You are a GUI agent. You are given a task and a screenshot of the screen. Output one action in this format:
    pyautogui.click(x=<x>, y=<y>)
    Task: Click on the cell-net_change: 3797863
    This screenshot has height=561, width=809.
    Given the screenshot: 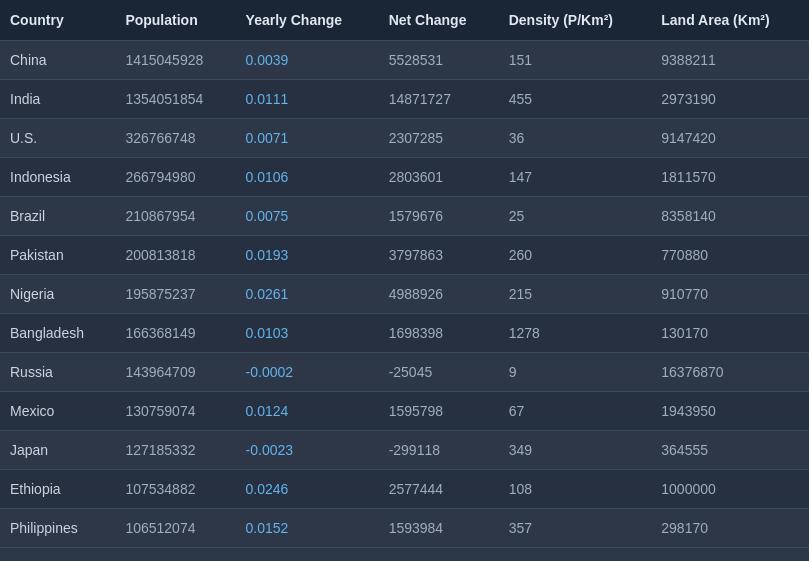 What is the action you would take?
    pyautogui.click(x=439, y=256)
    